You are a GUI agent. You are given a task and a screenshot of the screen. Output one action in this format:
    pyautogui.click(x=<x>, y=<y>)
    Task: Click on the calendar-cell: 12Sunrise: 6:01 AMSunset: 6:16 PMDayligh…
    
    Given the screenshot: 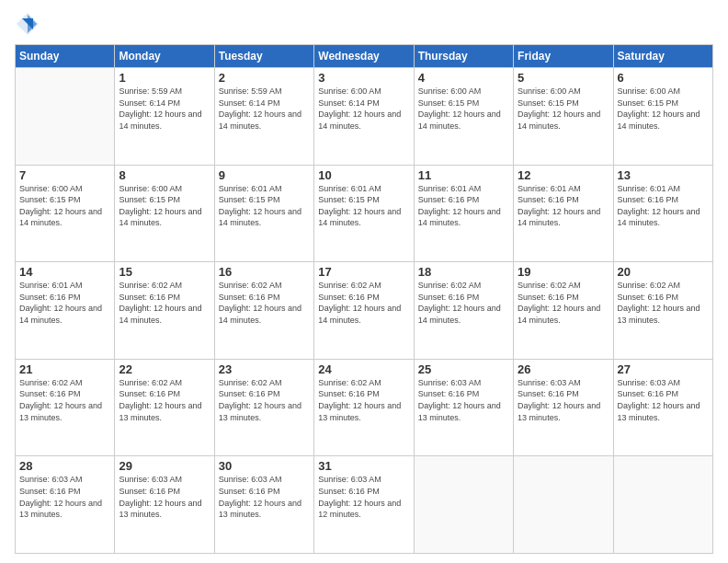 What is the action you would take?
    pyautogui.click(x=563, y=213)
    